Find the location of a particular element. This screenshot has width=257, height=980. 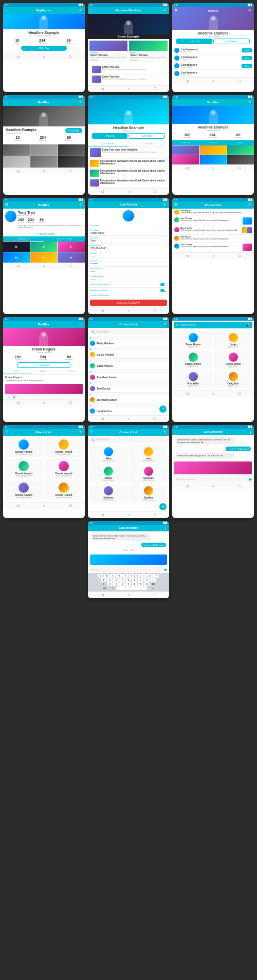

tab-videos: VIDEOS is located at coordinates (213, 143).